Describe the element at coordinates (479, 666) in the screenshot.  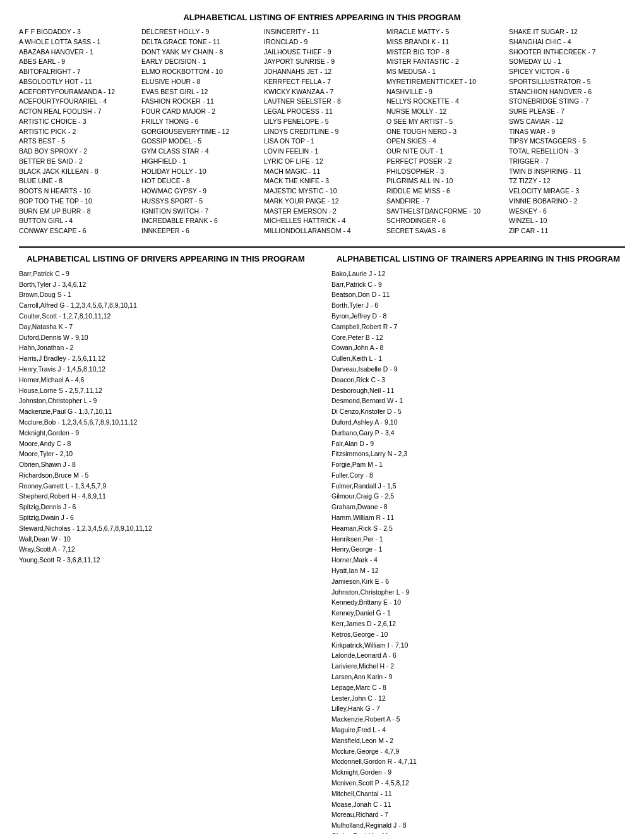
I see `trainer-item: Lariviere,Michel H - 2` at that location.